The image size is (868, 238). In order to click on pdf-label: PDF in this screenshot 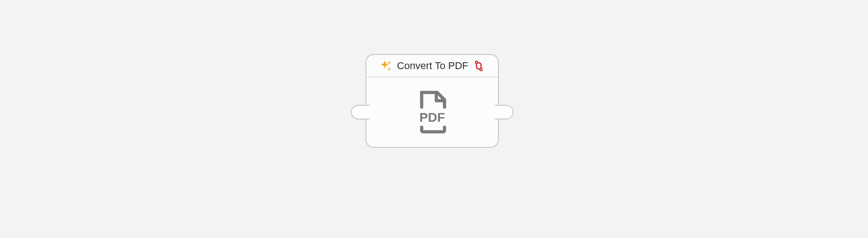, I will do `click(432, 117)`.